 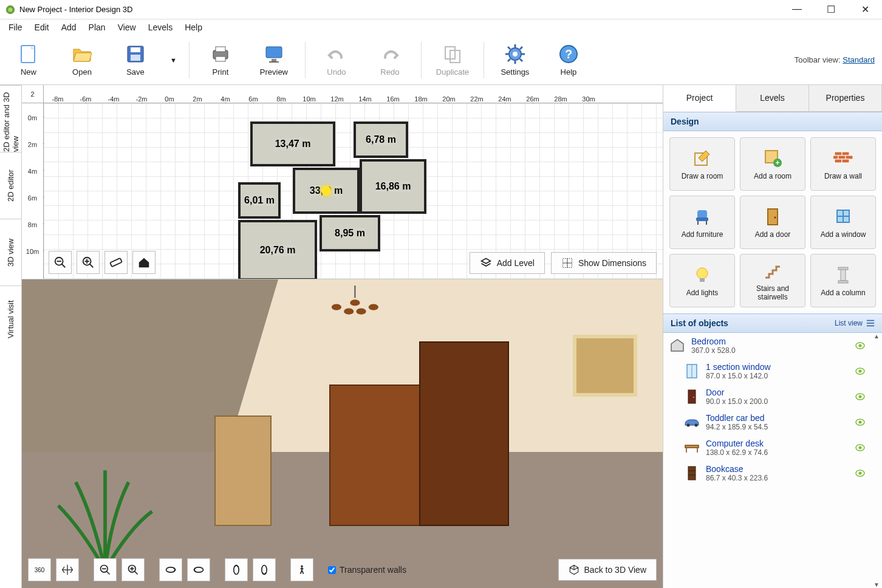 I want to click on help-button: ? Help, so click(x=569, y=60).